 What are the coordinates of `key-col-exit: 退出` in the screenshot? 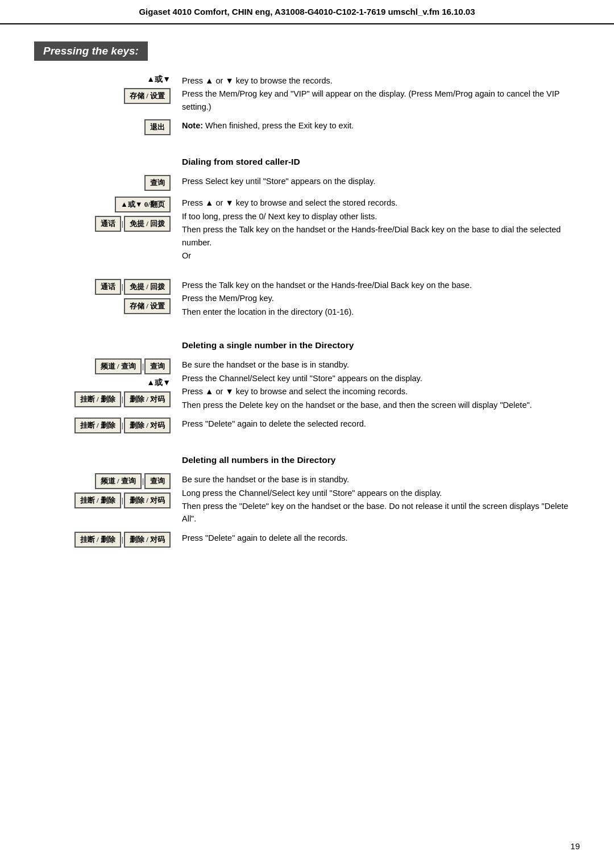 It's located at (108, 127).